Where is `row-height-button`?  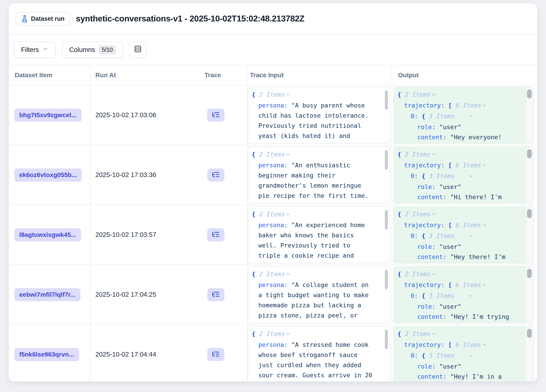 row-height-button is located at coordinates (138, 50).